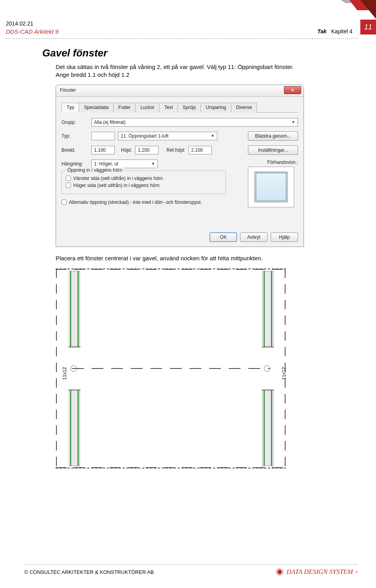 The width and height of the screenshot is (376, 588). What do you see at coordinates (74, 368) in the screenshot?
I see `left-wall` at bounding box center [74, 368].